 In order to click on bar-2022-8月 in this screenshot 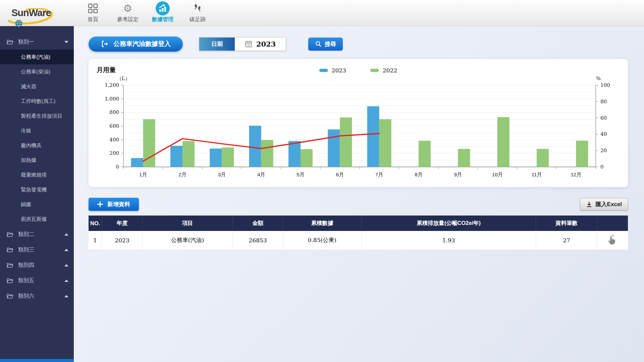, I will do `click(425, 154)`.